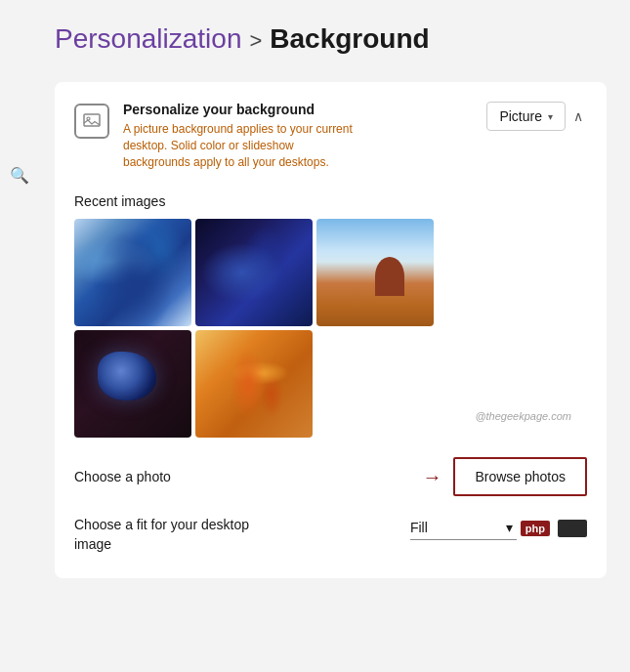 The height and width of the screenshot is (672, 630). I want to click on personalize-row: Personalize your background A picture ba…, so click(330, 136).